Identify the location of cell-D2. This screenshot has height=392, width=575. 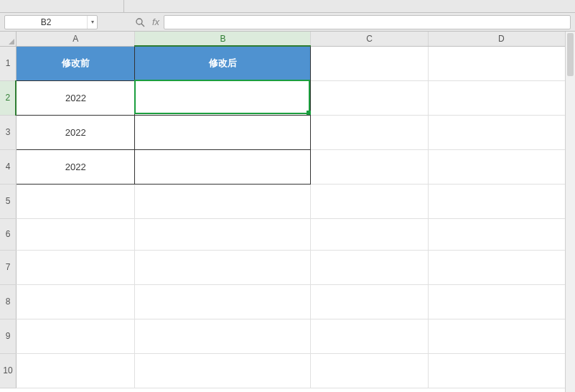
(501, 98).